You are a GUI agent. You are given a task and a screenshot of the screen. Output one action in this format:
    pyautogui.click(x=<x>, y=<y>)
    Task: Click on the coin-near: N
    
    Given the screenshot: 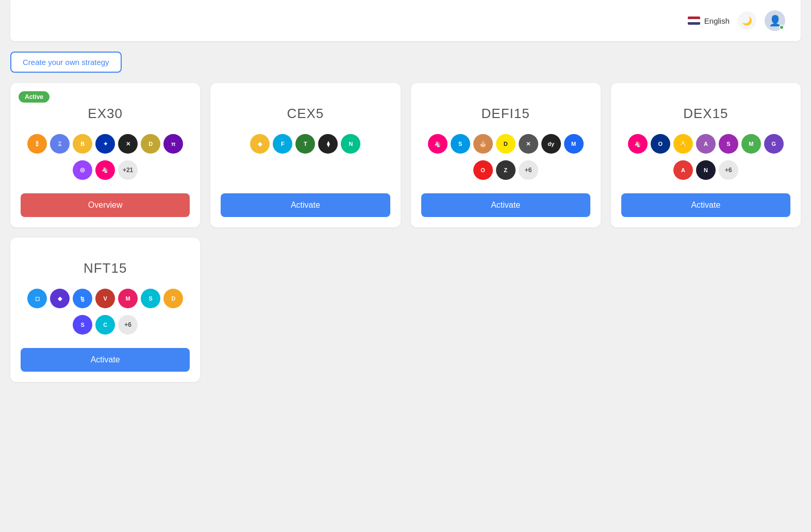 What is the action you would take?
    pyautogui.click(x=351, y=144)
    